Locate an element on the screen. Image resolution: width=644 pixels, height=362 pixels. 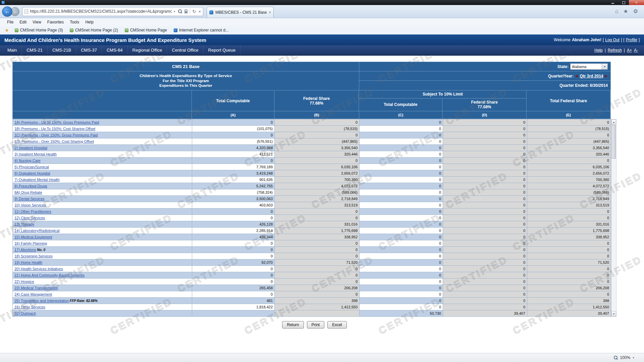
service-link: 16) Family Planning is located at coordinates (31, 243).